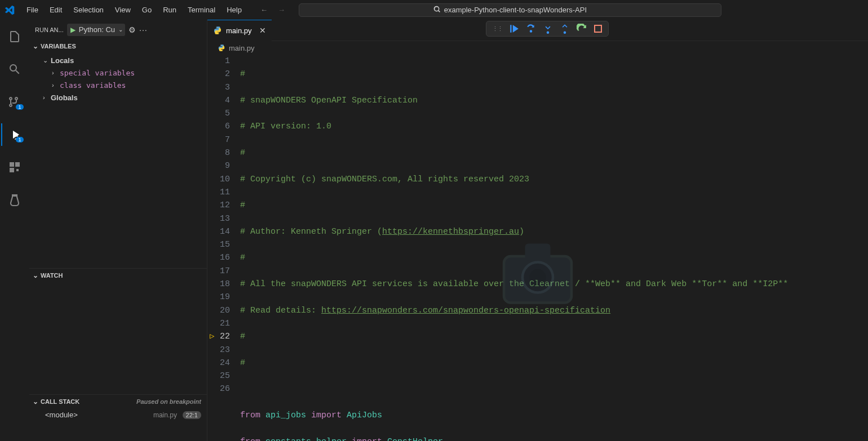 Image resolution: width=868 pixels, height=441 pixels. Describe the element at coordinates (548, 29) in the screenshot. I see `step-into-icon` at that location.